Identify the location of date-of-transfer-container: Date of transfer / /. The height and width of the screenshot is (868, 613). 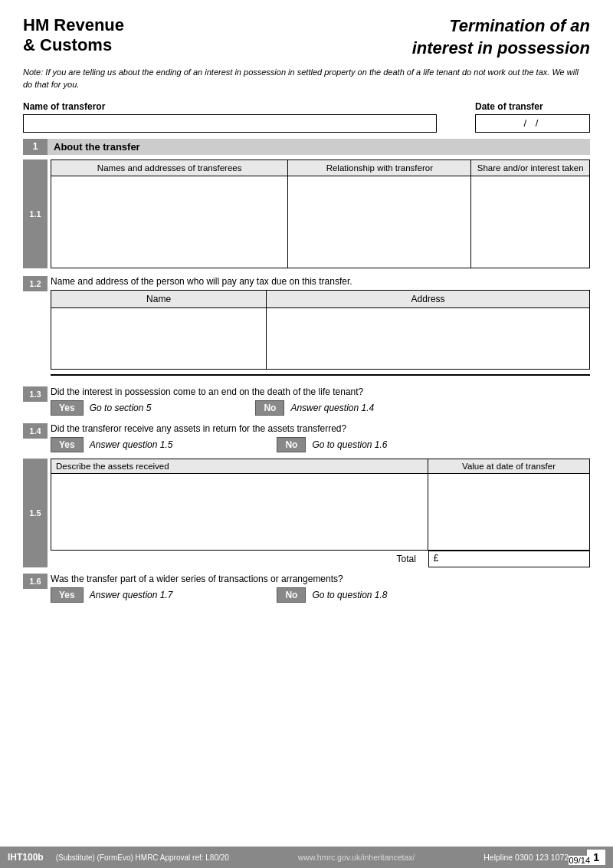
(533, 117).